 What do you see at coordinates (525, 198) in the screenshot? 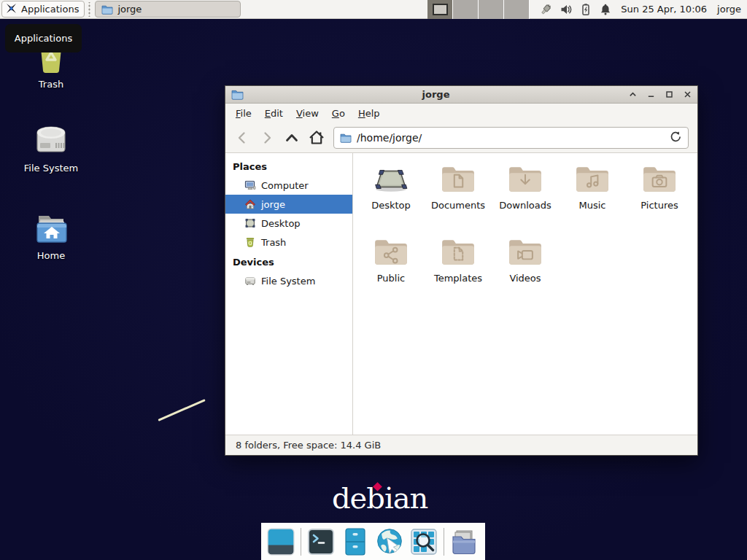
I see `file-item-downloads: Downloads` at bounding box center [525, 198].